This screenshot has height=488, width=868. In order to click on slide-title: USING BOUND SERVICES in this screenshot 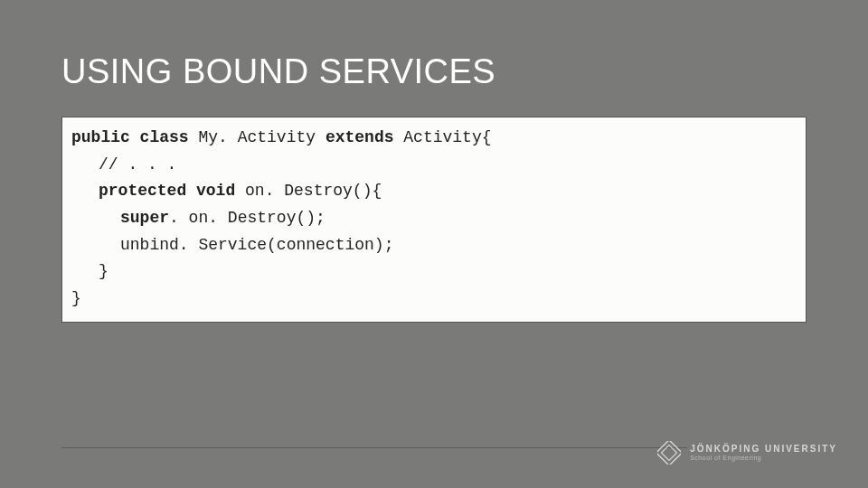, I will do `click(434, 72)`.